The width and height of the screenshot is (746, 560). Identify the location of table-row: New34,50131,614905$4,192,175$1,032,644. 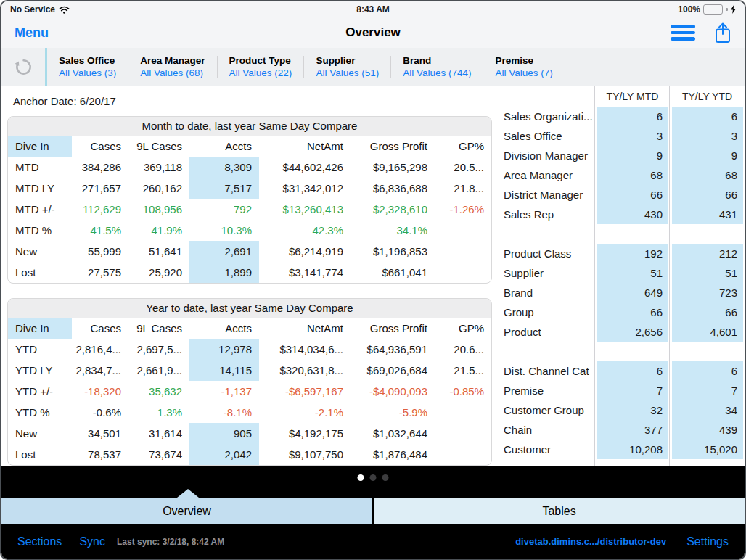
(250, 434).